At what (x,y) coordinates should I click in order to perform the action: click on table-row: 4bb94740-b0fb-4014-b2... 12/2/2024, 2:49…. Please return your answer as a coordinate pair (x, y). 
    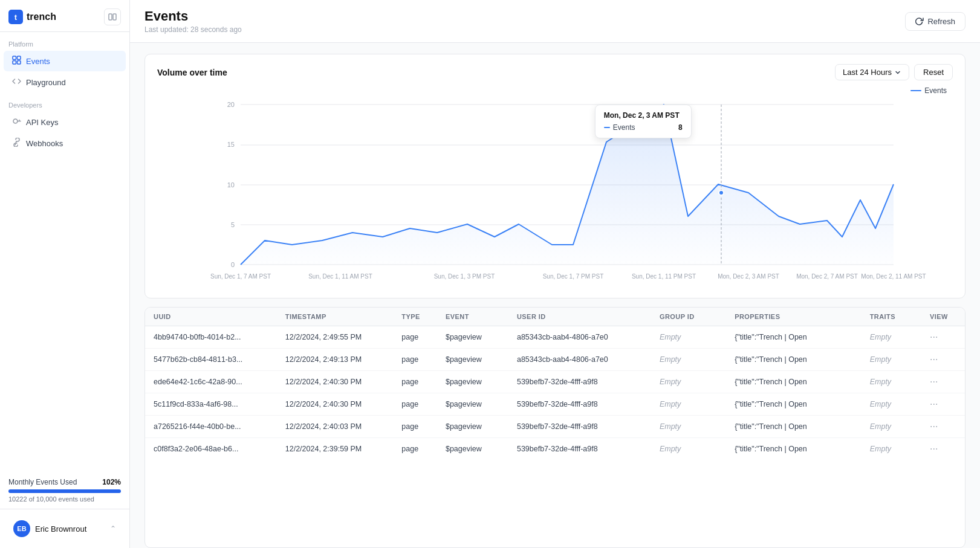
    Looking at the image, I should click on (555, 337).